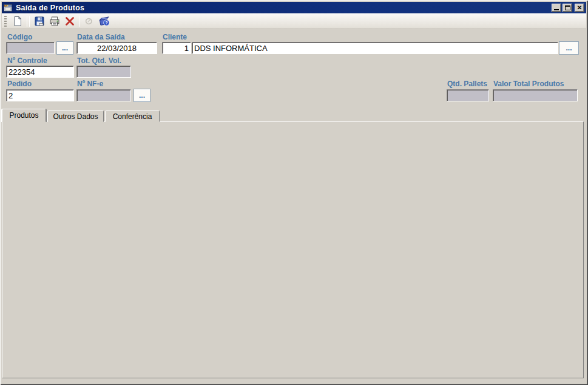  What do you see at coordinates (283, 8) in the screenshot?
I see `window-title: Saída de Produtos` at bounding box center [283, 8].